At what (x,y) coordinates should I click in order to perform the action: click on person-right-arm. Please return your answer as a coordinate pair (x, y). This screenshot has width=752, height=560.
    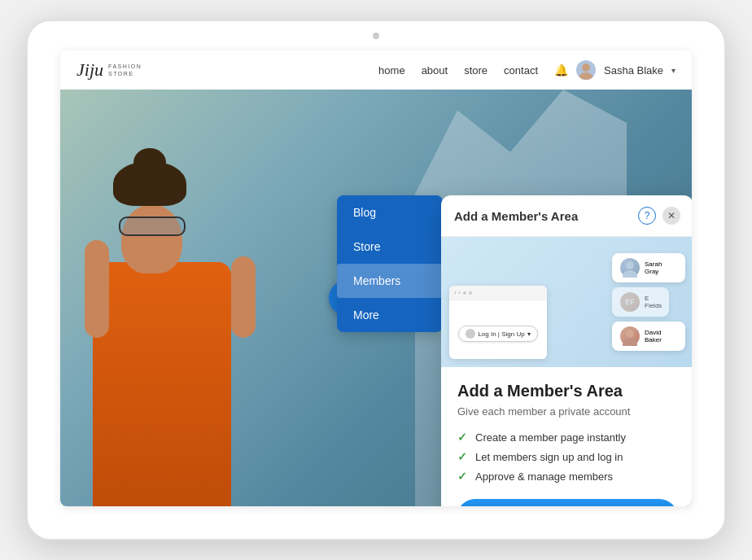
    Looking at the image, I should click on (243, 297).